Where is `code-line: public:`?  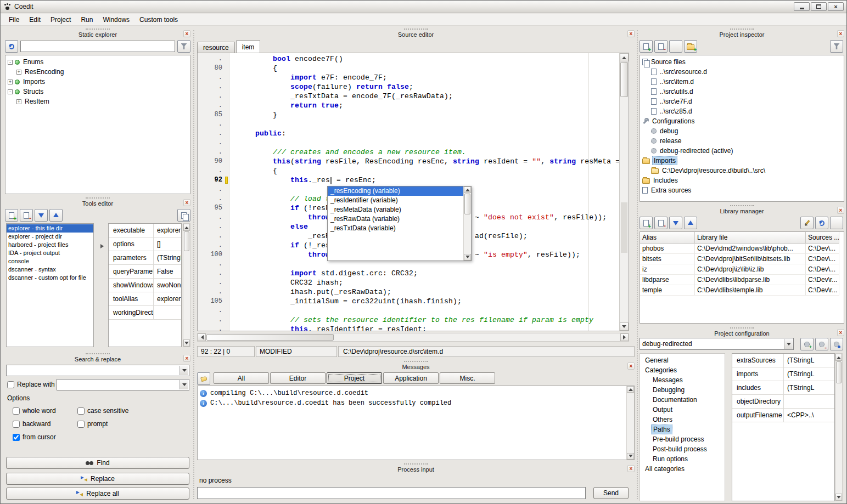
code-line: public: is located at coordinates (425, 134).